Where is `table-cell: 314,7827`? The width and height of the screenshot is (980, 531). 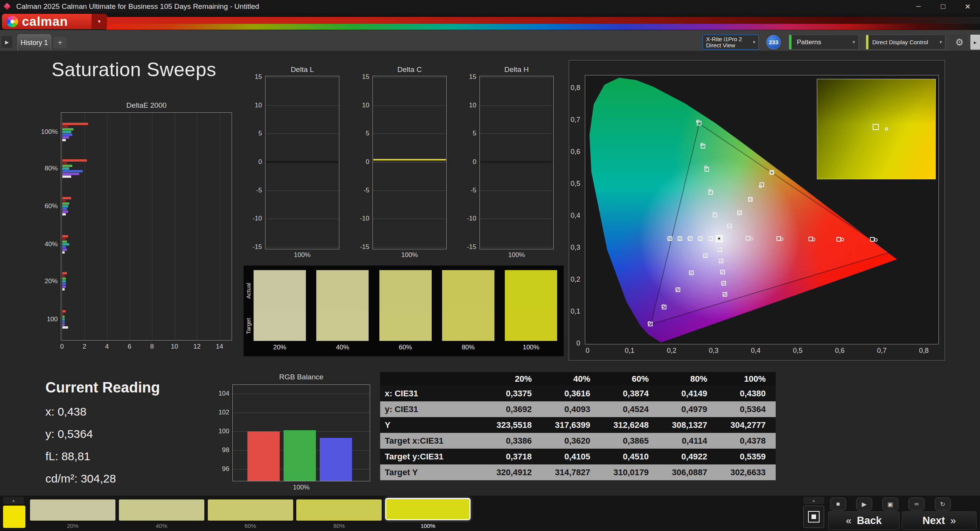 table-cell: 314,7827 is located at coordinates (571, 473).